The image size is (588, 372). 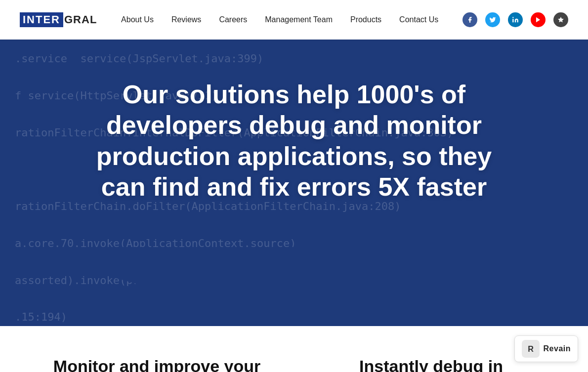 What do you see at coordinates (531, 349) in the screenshot?
I see `revain-icon: R` at bounding box center [531, 349].